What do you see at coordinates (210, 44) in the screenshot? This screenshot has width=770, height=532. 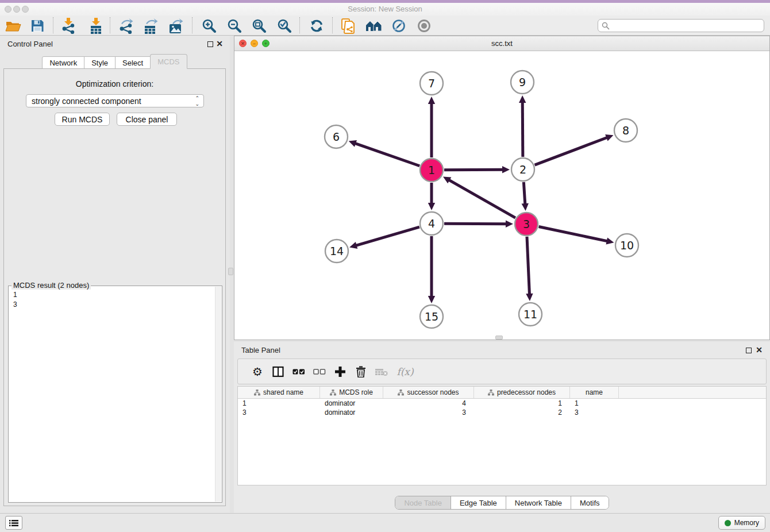 I see `float-panel-icon` at bounding box center [210, 44].